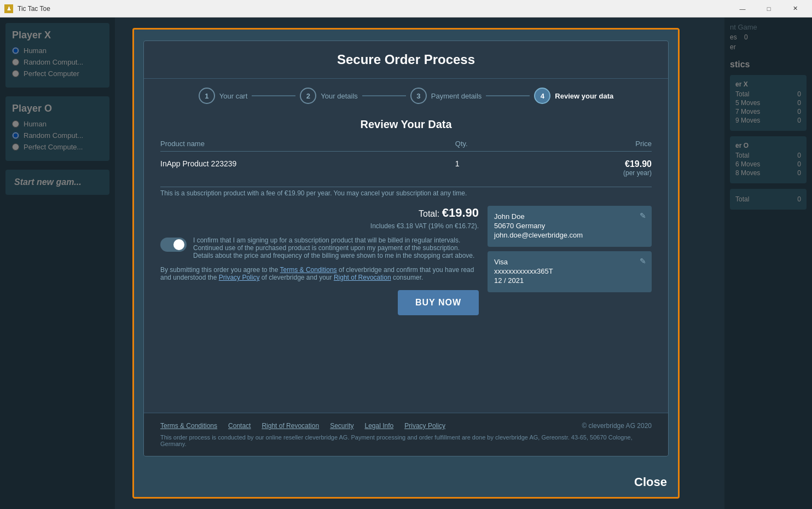  What do you see at coordinates (406, 441) in the screenshot?
I see `footer-note: This order process is conducted by our o…` at bounding box center [406, 441].